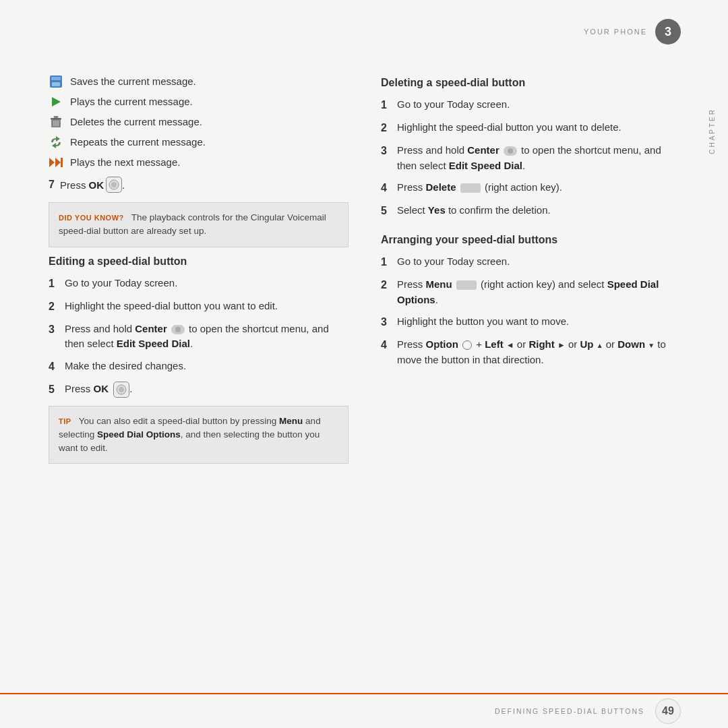 The image size is (728, 728). I want to click on header: YOUR PHONE 3, so click(632, 32).